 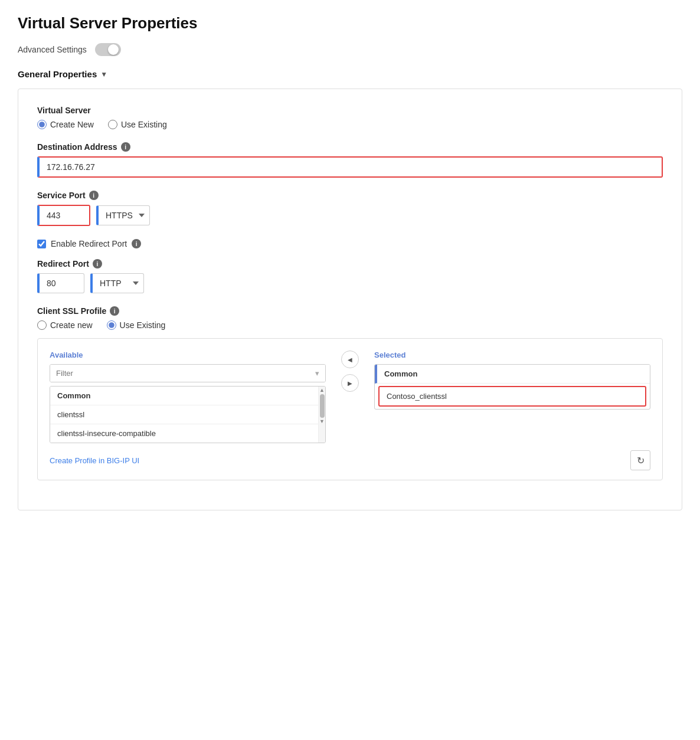 I want to click on left-arrow-icon: ◀, so click(x=350, y=360).